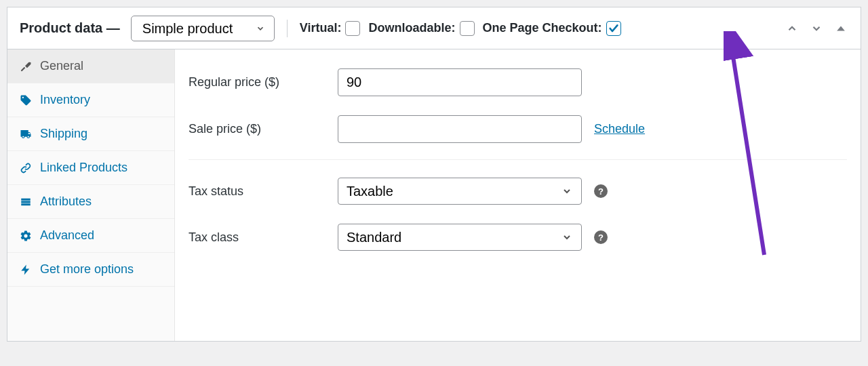 This screenshot has height=366, width=868. Describe the element at coordinates (620, 129) in the screenshot. I see `schedule-link: Schedule` at that location.